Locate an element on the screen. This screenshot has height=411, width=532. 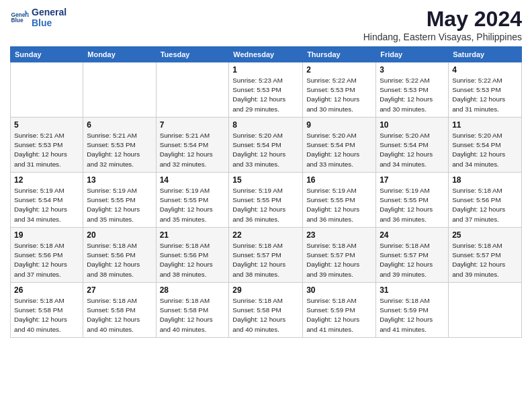
day-number: 26 is located at coordinates (47, 290).